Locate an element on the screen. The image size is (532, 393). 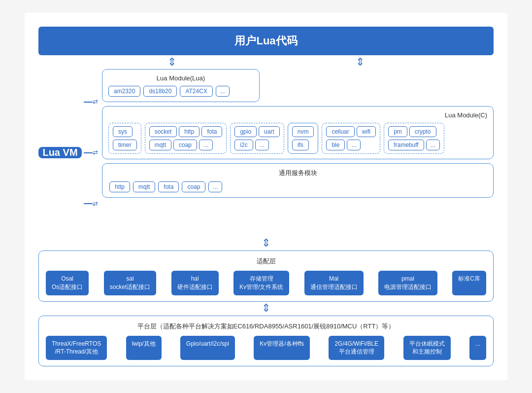
chip-wifi: wifi is located at coordinates (366, 132).